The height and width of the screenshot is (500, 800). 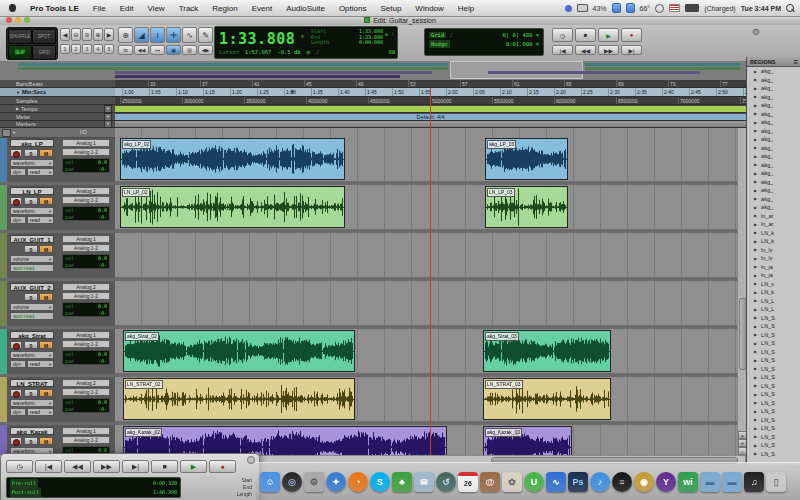 I want to click on dock-icon-green-tree-app: ♣, so click(x=402, y=482).